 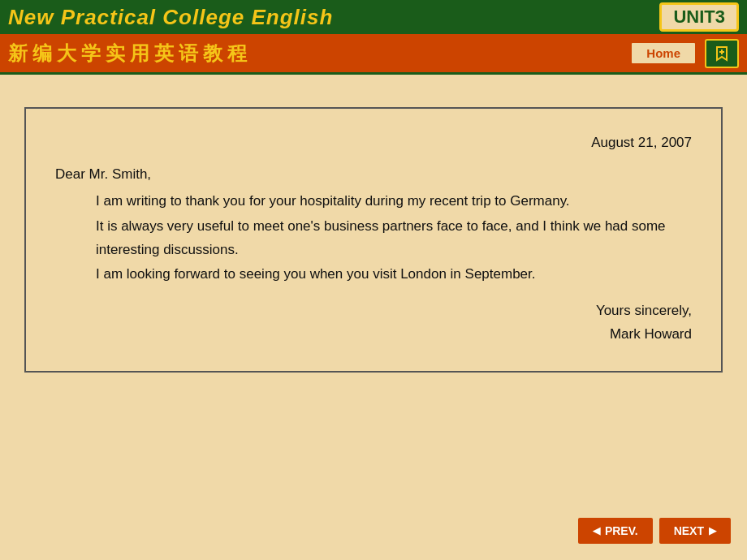 I want to click on letter-salutation: Dear Mr. Smith,, so click(x=374, y=175).